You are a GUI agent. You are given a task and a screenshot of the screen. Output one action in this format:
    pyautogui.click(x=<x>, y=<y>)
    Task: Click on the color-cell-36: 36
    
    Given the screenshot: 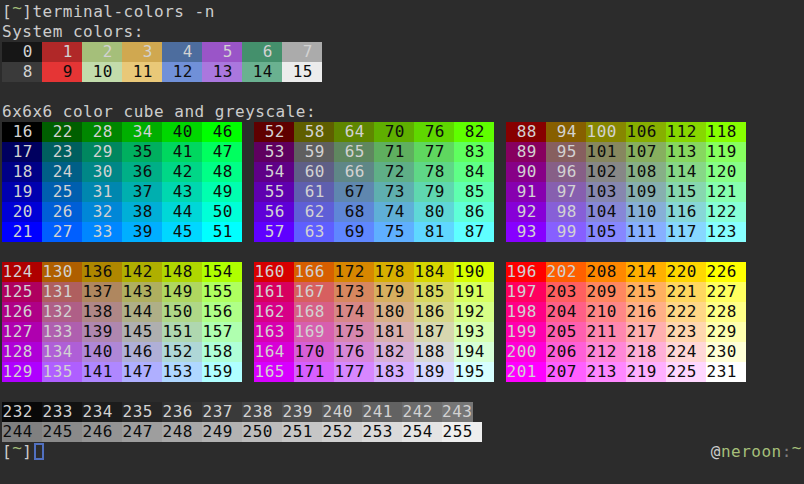 What is the action you would take?
    pyautogui.click(x=142, y=172)
    